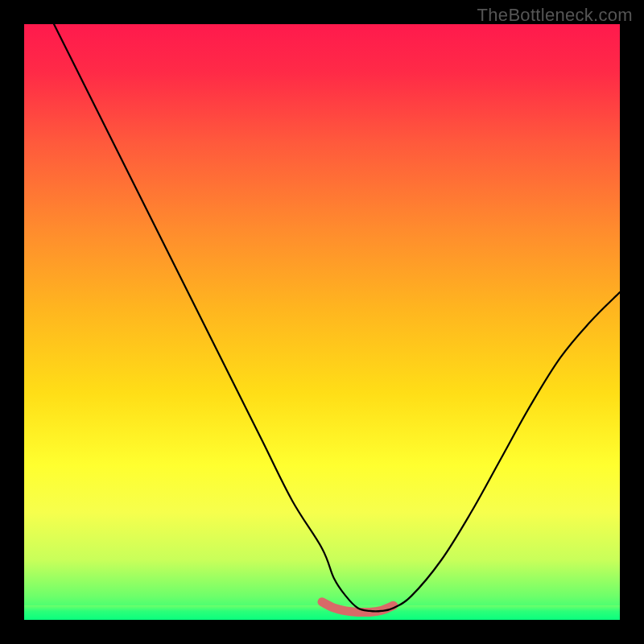 This screenshot has width=644, height=644. I want to click on watermark-text: TheBottleneck.com, so click(555, 15).